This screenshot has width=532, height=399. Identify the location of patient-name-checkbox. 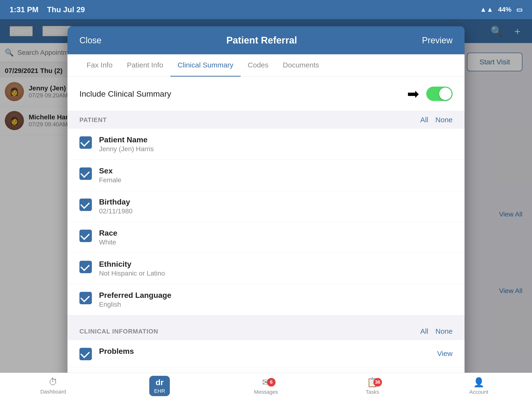
(86, 143).